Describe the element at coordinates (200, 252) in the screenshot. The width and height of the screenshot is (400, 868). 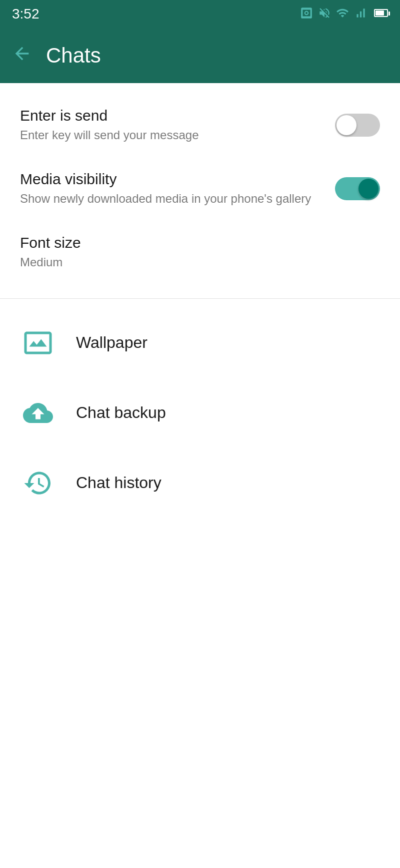
I see `font-size-item: Font size Medium` at that location.